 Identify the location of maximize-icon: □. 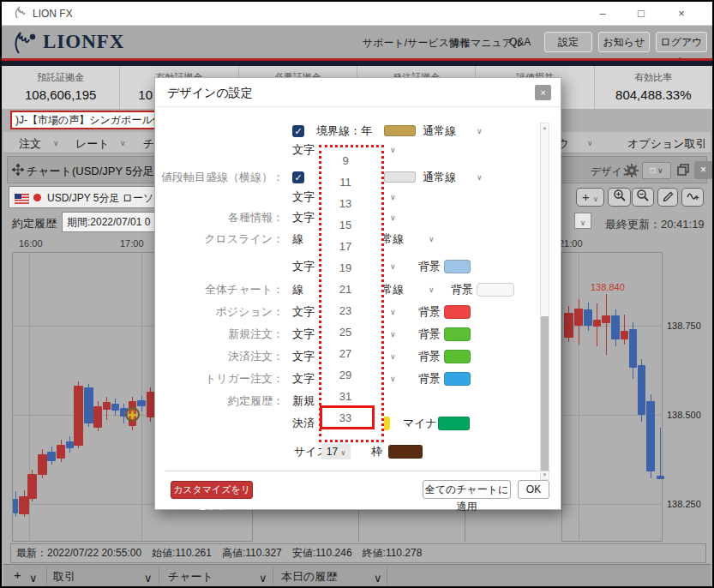
(641, 14).